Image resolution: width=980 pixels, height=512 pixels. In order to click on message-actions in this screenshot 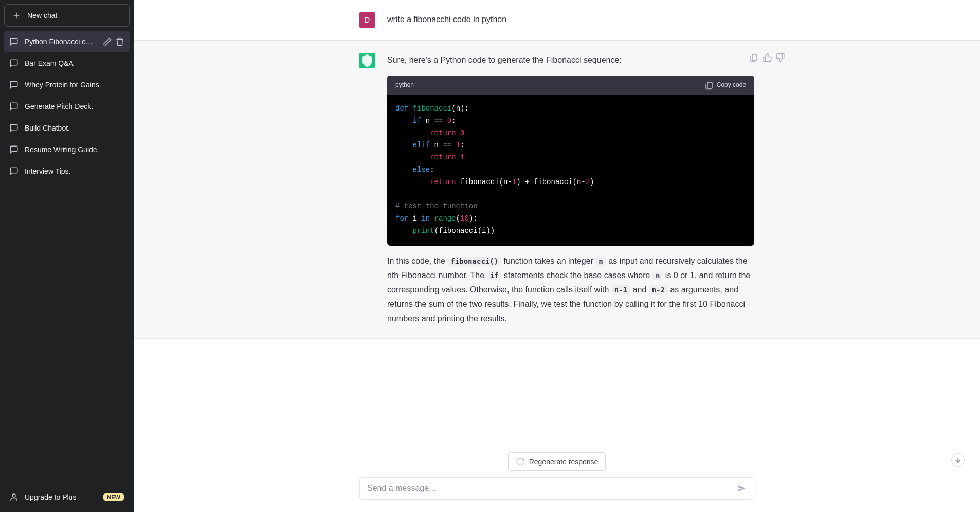, I will do `click(767, 58)`.